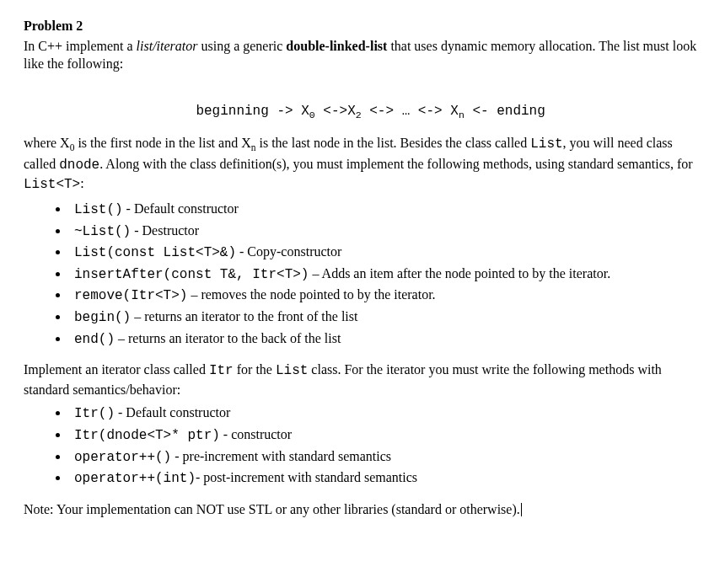 This screenshot has width=725, height=588. Describe the element at coordinates (362, 56) in the screenshot. I see `intro-paragraph: In C++ implement a list/iterator using a…` at that location.